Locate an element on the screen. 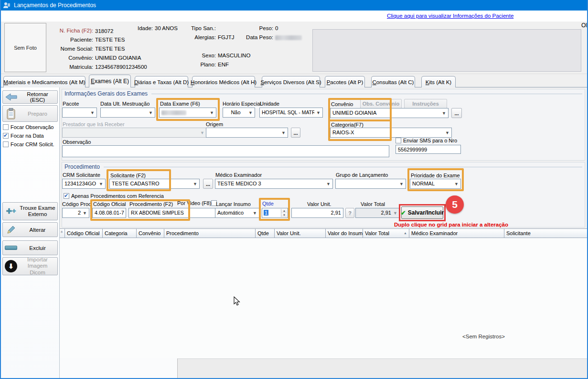  pencil-icon is located at coordinates (11, 230).